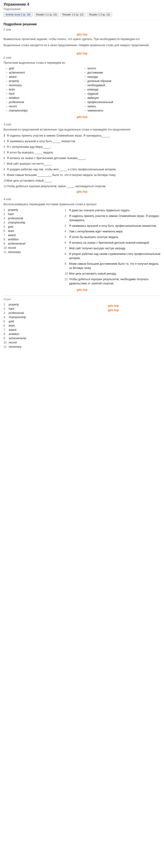  What do you see at coordinates (33, 317) in the screenshot?
I see `answer-word-item: 4championship` at bounding box center [33, 317].